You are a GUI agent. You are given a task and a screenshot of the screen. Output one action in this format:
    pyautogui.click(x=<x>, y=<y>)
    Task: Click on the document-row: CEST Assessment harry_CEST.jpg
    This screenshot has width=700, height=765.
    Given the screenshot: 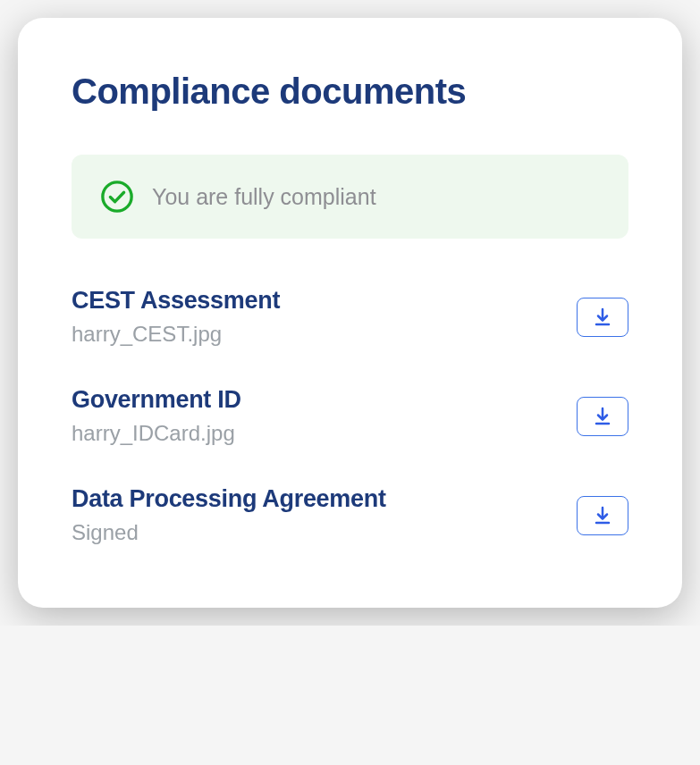 What is the action you would take?
    pyautogui.click(x=350, y=316)
    